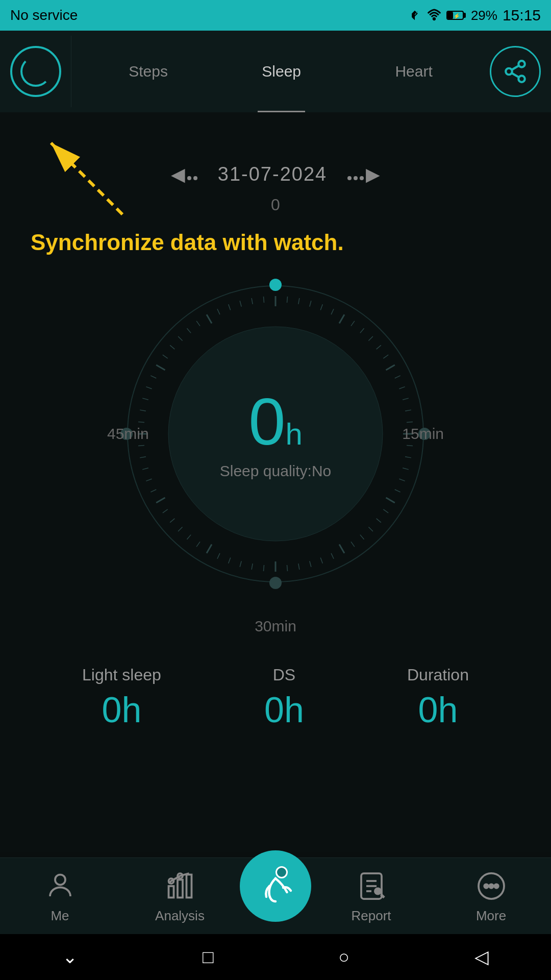 This screenshot has width=551, height=980. What do you see at coordinates (208, 957) in the screenshot?
I see `nav-home-button: □` at bounding box center [208, 957].